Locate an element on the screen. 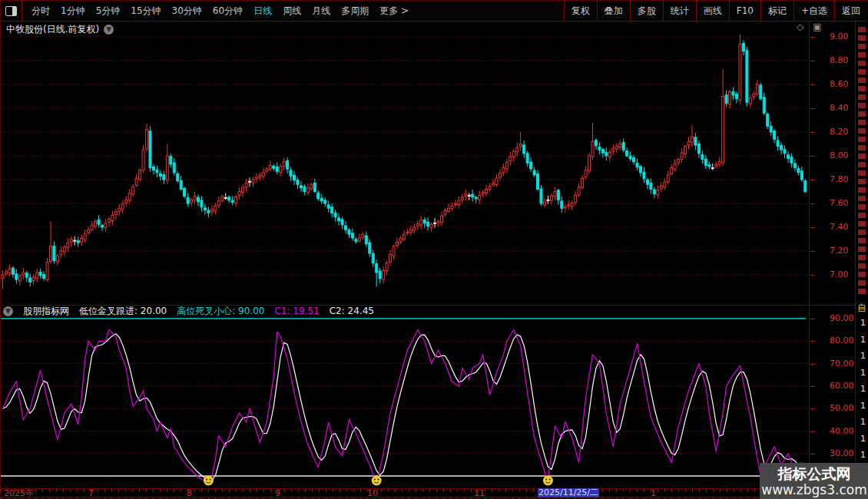 The height and width of the screenshot is (499, 868). indicator-param-low: 低位金叉跟进: 20.00 is located at coordinates (123, 312).